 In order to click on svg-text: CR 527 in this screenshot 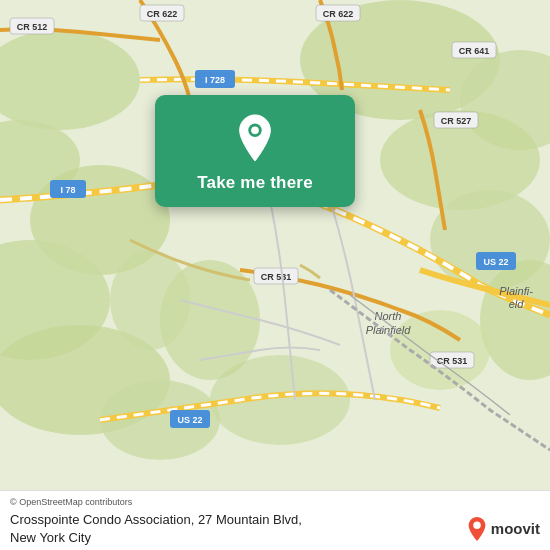, I will do `click(456, 121)`.